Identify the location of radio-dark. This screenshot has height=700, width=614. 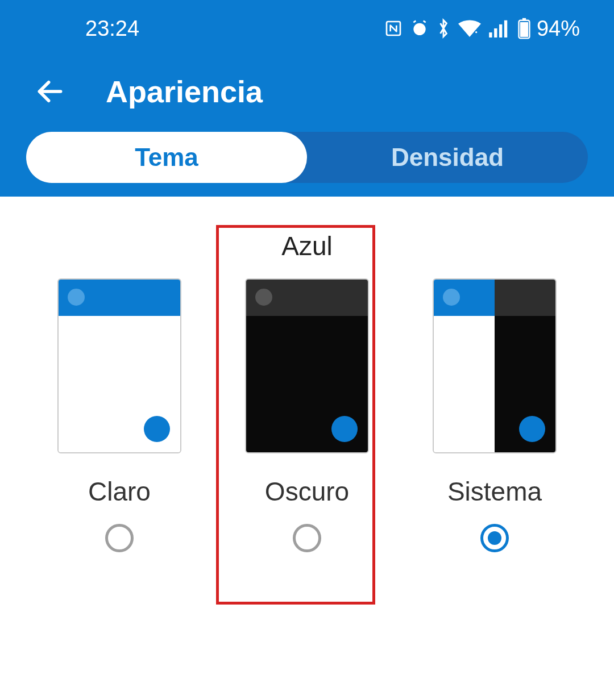
(307, 538).